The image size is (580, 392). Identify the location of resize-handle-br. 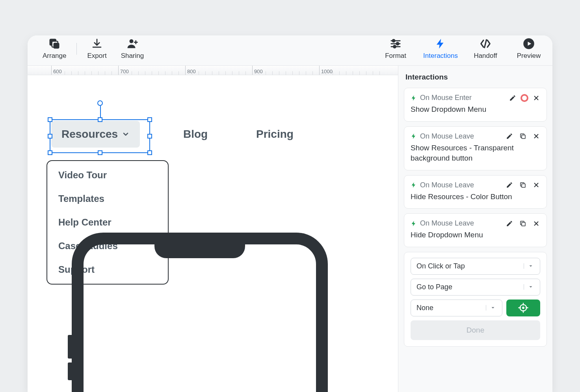
(150, 153).